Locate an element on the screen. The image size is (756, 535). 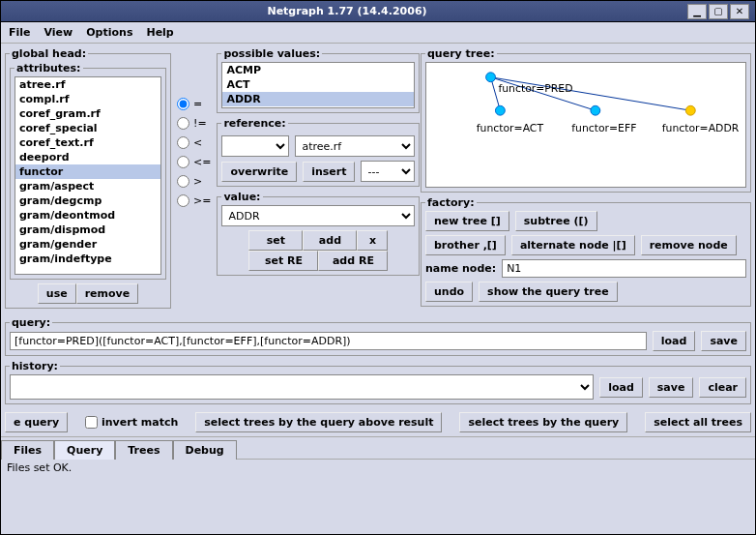
invert-match-checkbox is located at coordinates (91, 422).